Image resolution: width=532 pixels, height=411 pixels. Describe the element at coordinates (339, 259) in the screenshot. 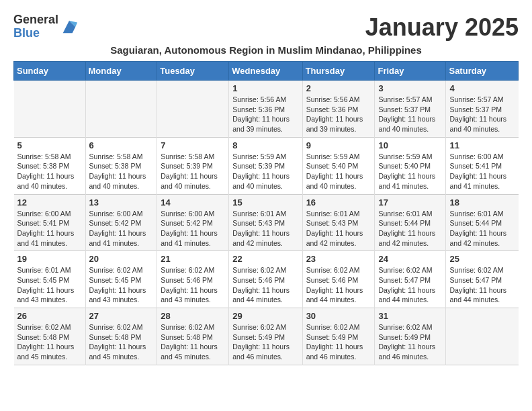

I see `day-number: 23` at that location.